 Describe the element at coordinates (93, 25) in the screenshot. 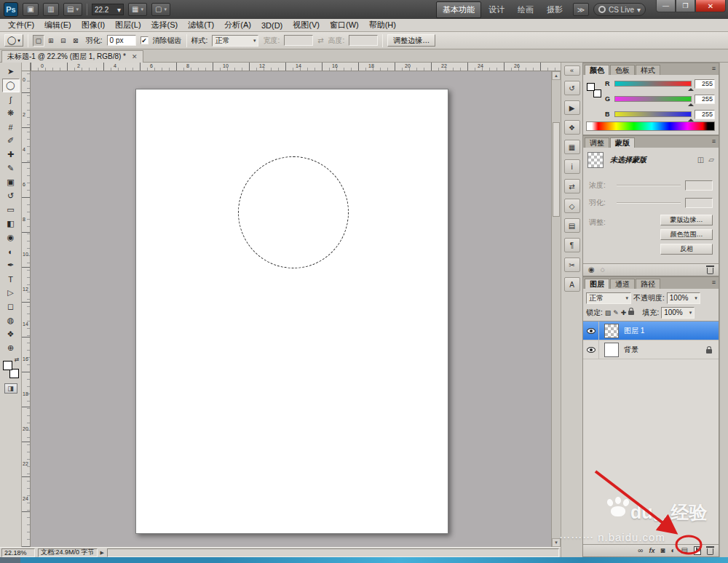

I see `menu-image: 图像(I)` at that location.